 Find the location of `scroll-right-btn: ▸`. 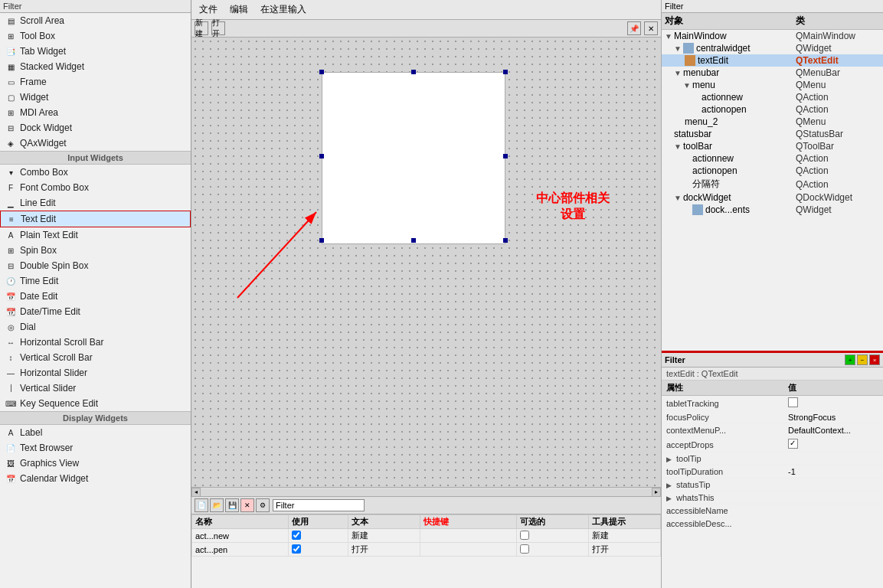

scroll-right-btn: ▸ is located at coordinates (656, 492).